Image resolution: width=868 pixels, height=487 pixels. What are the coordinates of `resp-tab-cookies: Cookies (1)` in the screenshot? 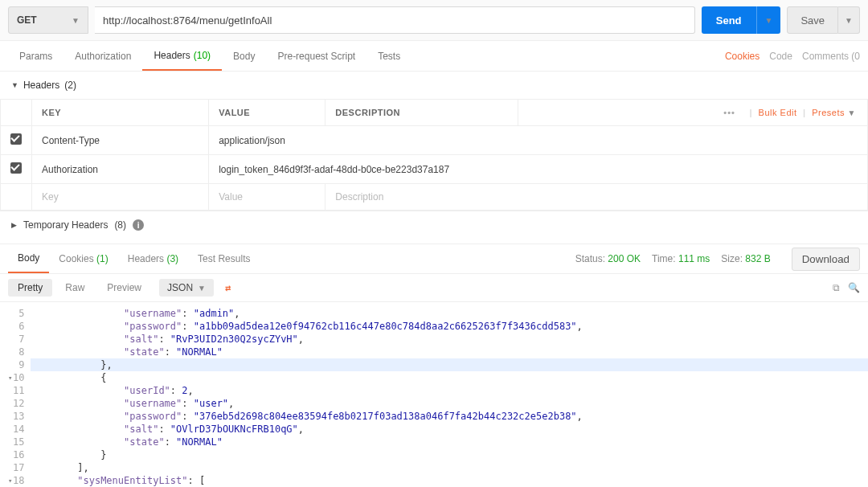 It's located at (84, 259).